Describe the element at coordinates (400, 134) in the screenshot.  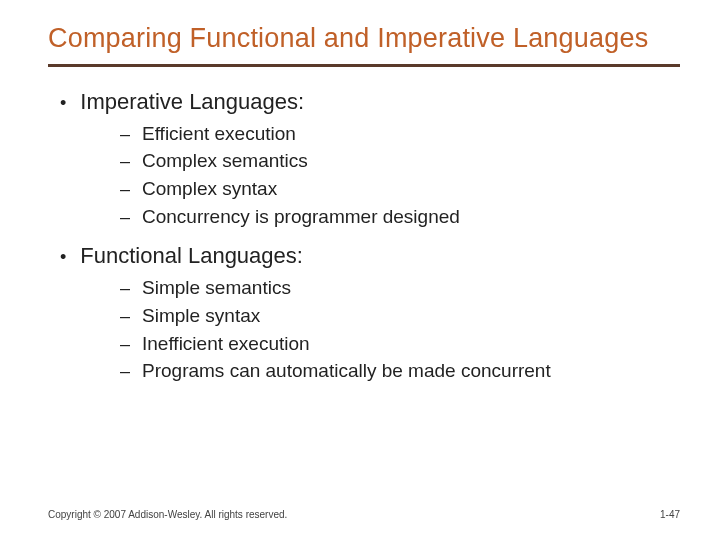
I see `list-item: – Efficient execution` at that location.